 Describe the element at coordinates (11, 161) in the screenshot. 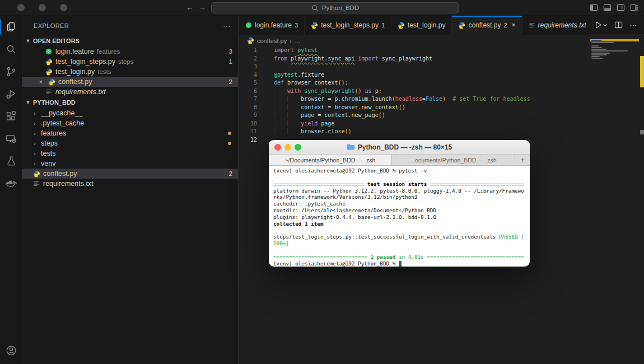

I see `testing-icon` at that location.